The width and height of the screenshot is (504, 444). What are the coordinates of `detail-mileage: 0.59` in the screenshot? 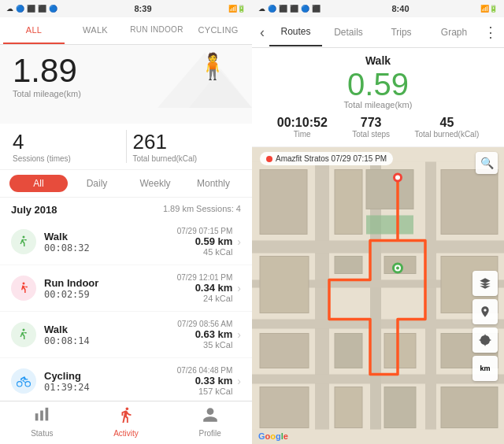 It's located at (378, 84).